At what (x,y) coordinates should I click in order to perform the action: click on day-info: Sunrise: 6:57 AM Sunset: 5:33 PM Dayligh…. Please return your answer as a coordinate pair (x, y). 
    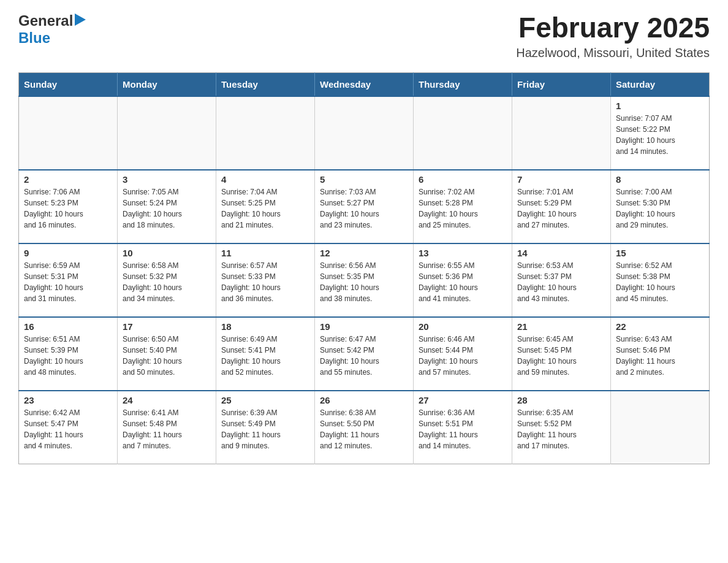
    Looking at the image, I should click on (265, 282).